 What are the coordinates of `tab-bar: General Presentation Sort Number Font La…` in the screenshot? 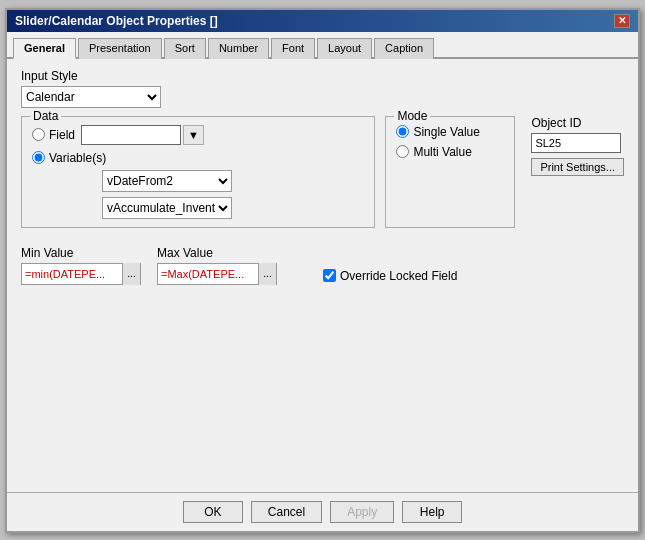 It's located at (322, 46).